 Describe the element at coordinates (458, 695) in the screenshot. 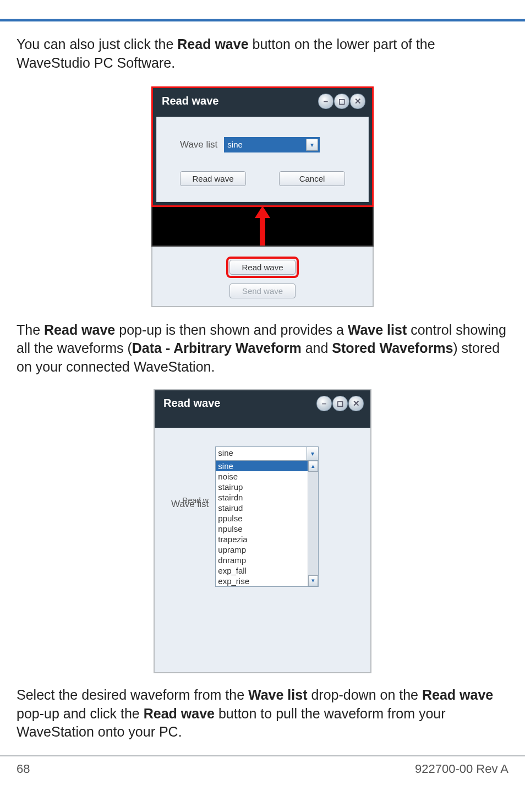

I see `fin-d: Read wave` at that location.